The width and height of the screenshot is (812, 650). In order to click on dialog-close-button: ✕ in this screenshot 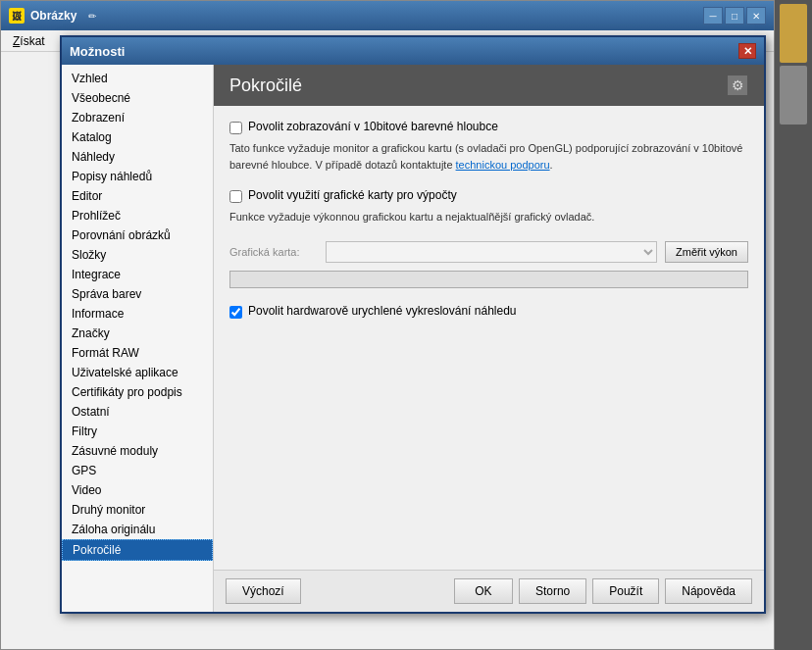, I will do `click(747, 51)`.